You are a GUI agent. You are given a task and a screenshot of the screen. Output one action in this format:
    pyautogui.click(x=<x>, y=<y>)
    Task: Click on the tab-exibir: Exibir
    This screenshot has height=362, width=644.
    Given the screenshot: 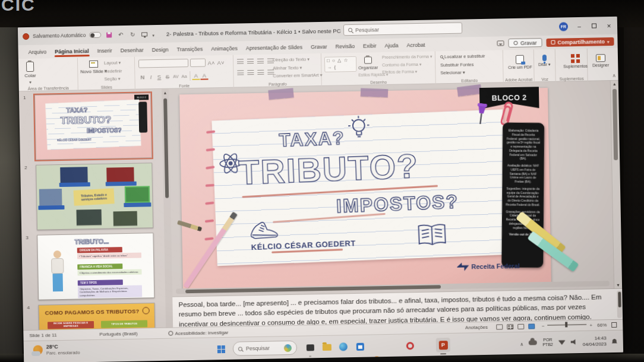 What is the action you would take?
    pyautogui.click(x=370, y=46)
    